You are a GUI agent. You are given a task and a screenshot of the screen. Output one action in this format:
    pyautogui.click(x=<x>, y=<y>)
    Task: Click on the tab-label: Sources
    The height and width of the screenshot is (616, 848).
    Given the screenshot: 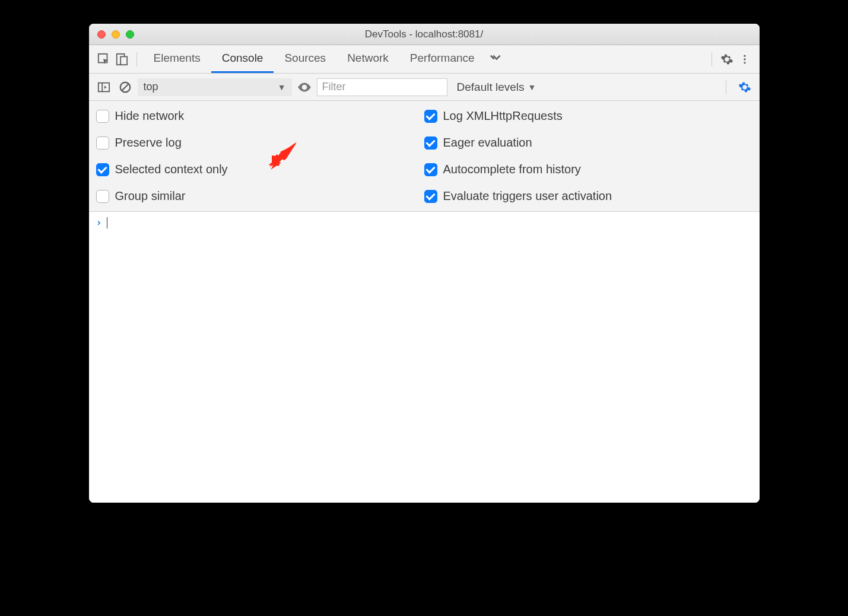 What is the action you would take?
    pyautogui.click(x=305, y=58)
    